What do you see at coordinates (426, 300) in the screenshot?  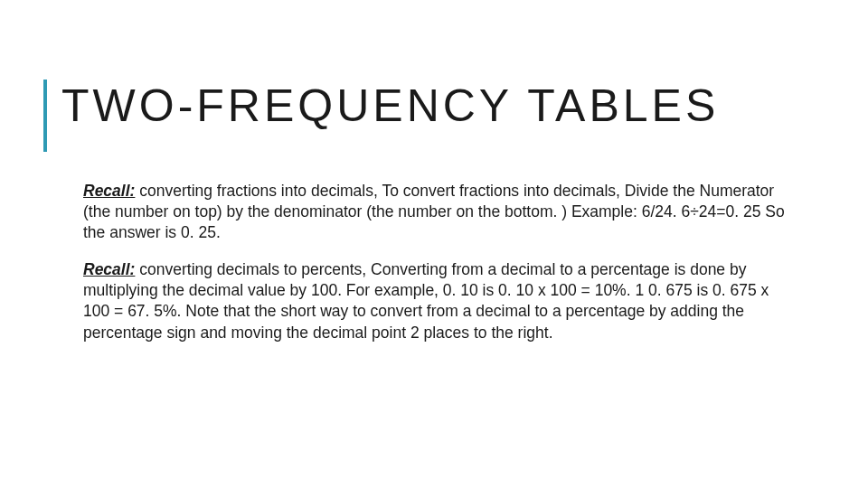 I see `paragraph-2-text: converting decimals to percents, Convert…` at bounding box center [426, 300].